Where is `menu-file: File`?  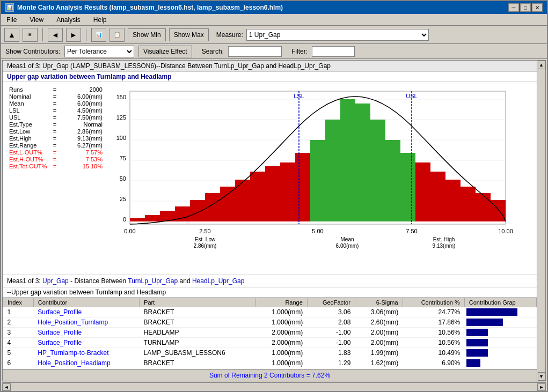
menu-file: File is located at coordinates (12, 20).